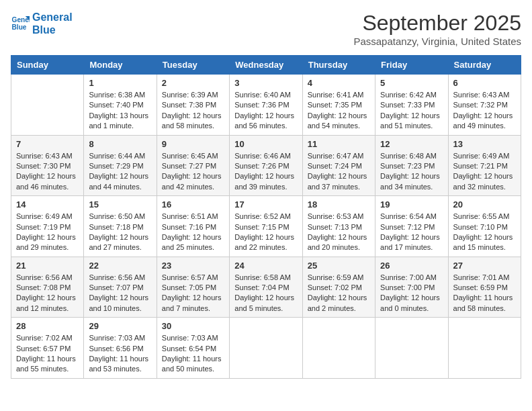 Image resolution: width=532 pixels, height=411 pixels. Describe the element at coordinates (193, 105) in the screenshot. I see `calendar-cell: 2Sunrise: 6:39 AMSunset: 7:38 PMDaylight…` at that location.